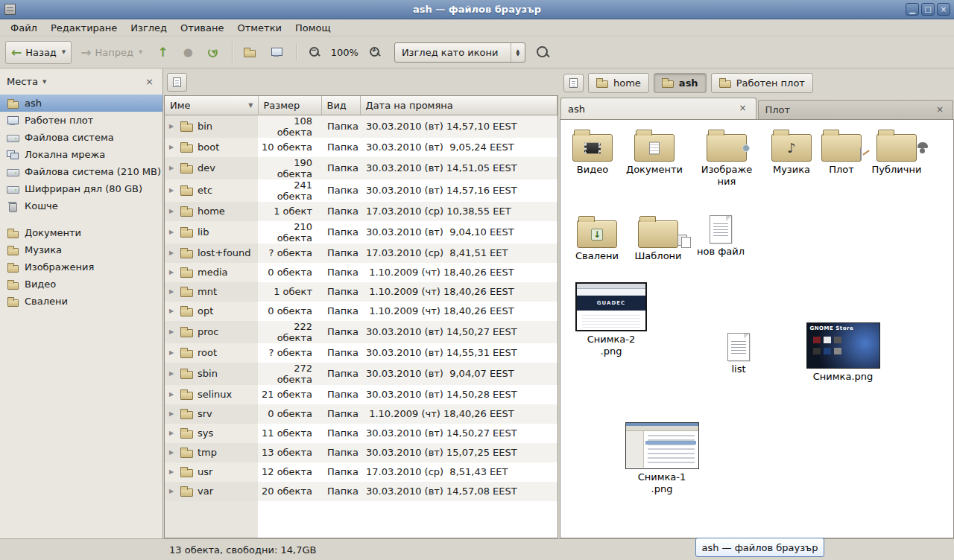 The width and height of the screenshot is (954, 560). What do you see at coordinates (149, 82) in the screenshot?
I see `places-close-icon: ×` at bounding box center [149, 82].